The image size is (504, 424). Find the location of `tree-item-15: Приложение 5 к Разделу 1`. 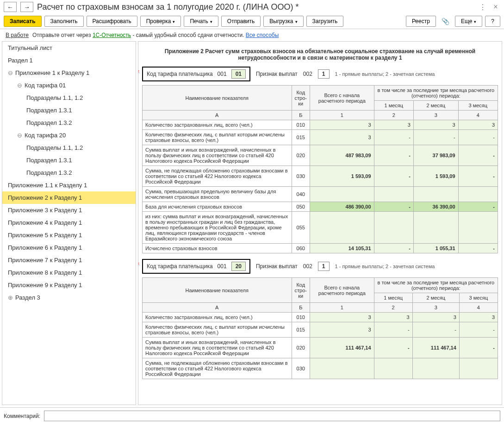

tree-item-15: Приложение 5 к Разделу 1 is located at coordinates (69, 235).